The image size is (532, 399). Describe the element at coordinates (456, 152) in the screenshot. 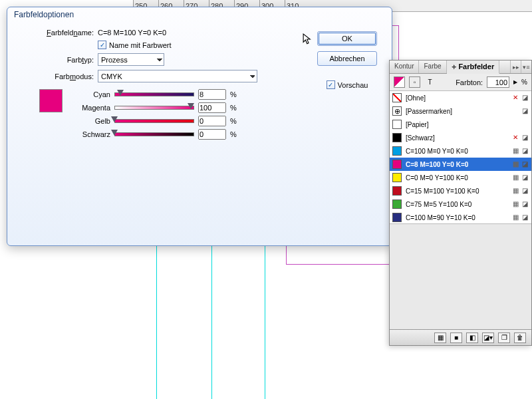

I see `swatch-name: C=100 M=0 Y=0 K=0` at that location.